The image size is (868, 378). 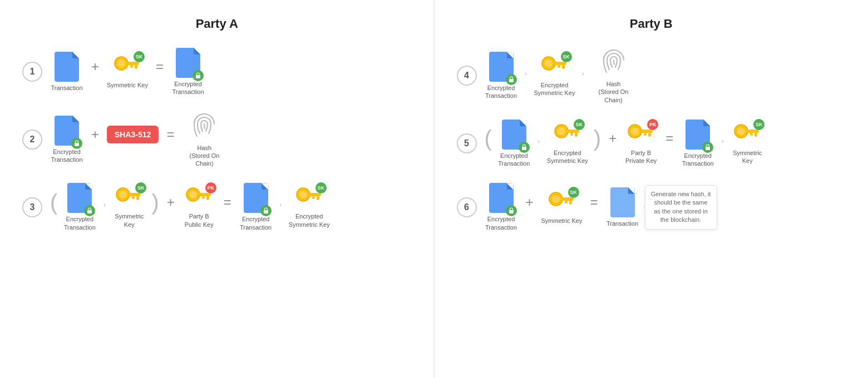 I want to click on plus-6: +, so click(x=530, y=207).